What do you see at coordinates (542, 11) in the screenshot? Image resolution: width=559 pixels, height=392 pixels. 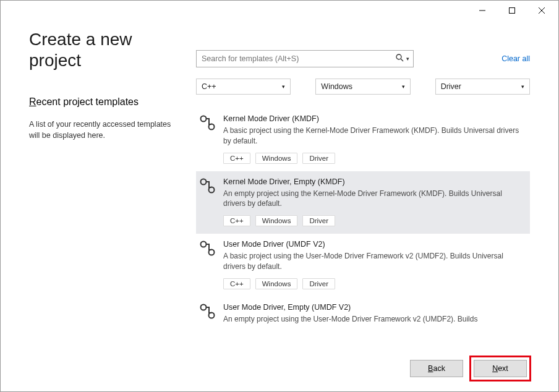 I see `close-icon` at bounding box center [542, 11].